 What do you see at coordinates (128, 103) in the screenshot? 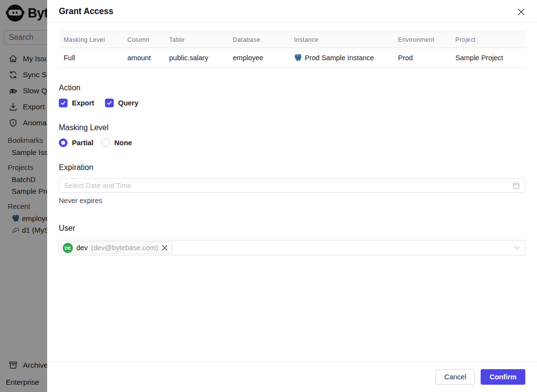
I see `checkbox-label: Query` at bounding box center [128, 103].